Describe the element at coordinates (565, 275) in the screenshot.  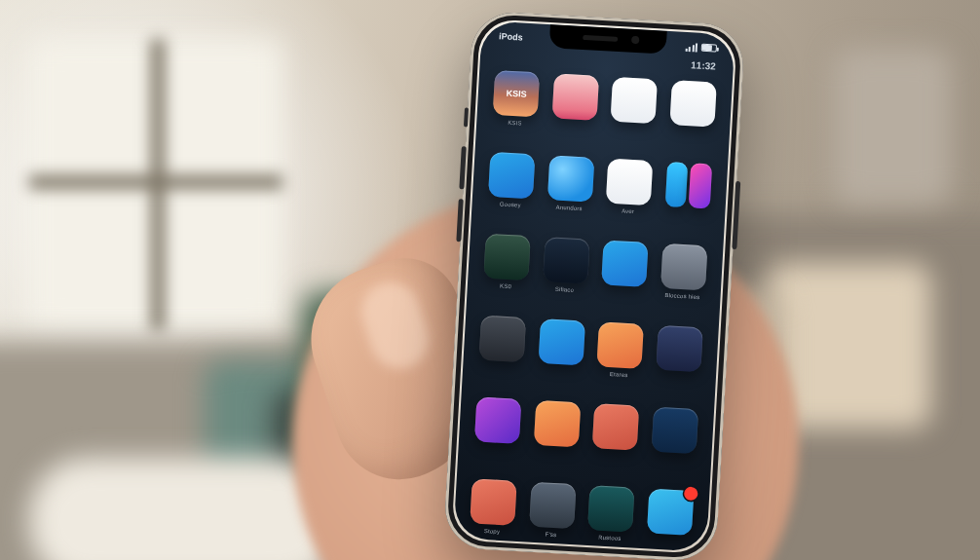
I see `app-tile-2-1: Sifiaco` at that location.